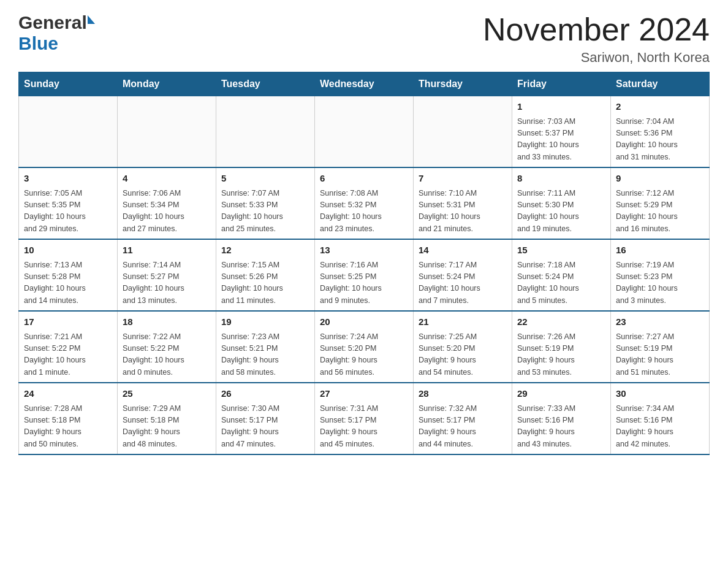  What do you see at coordinates (265, 212) in the screenshot?
I see `day-info: Sunrise: 7:07 AM Sunset: 5:33 PM Dayligh…` at bounding box center [265, 212].